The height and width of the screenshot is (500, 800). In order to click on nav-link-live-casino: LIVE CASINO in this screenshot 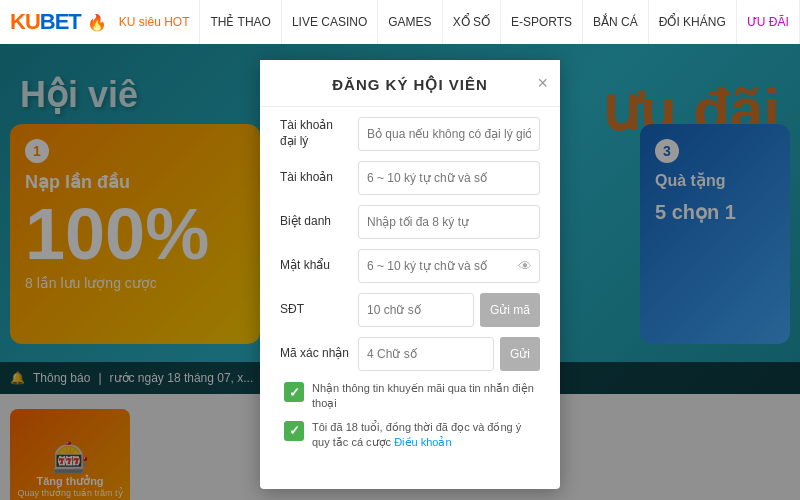, I will do `click(330, 22)`.